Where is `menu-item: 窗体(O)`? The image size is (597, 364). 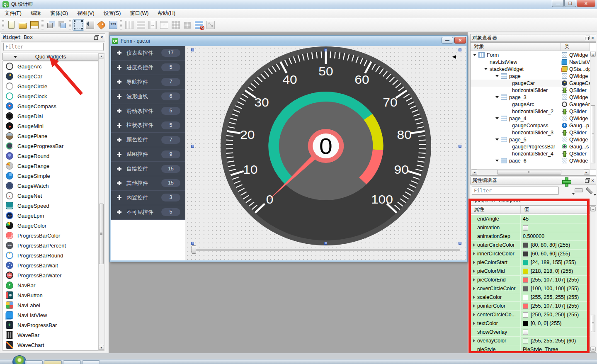
menu-item: 窗体(O) is located at coordinates (59, 13).